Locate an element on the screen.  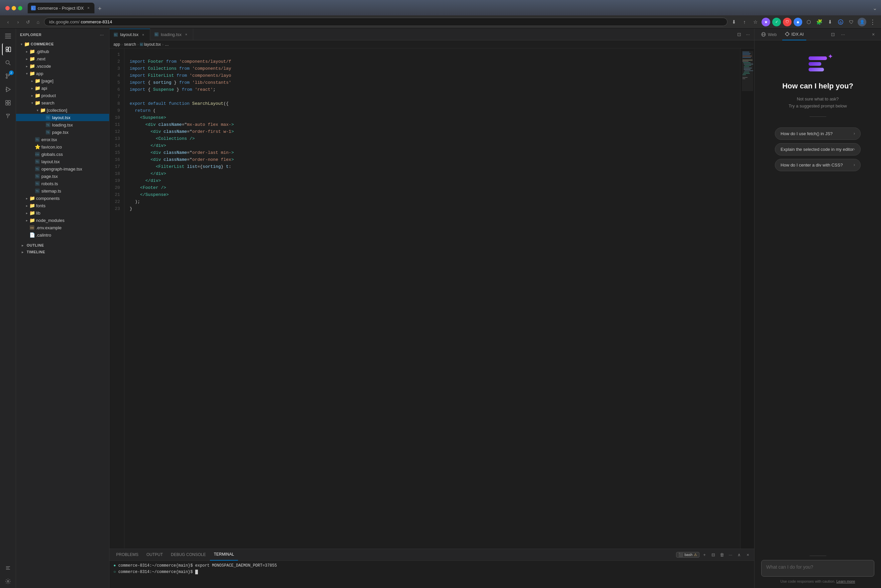
back-button: ‹ is located at coordinates (8, 22).